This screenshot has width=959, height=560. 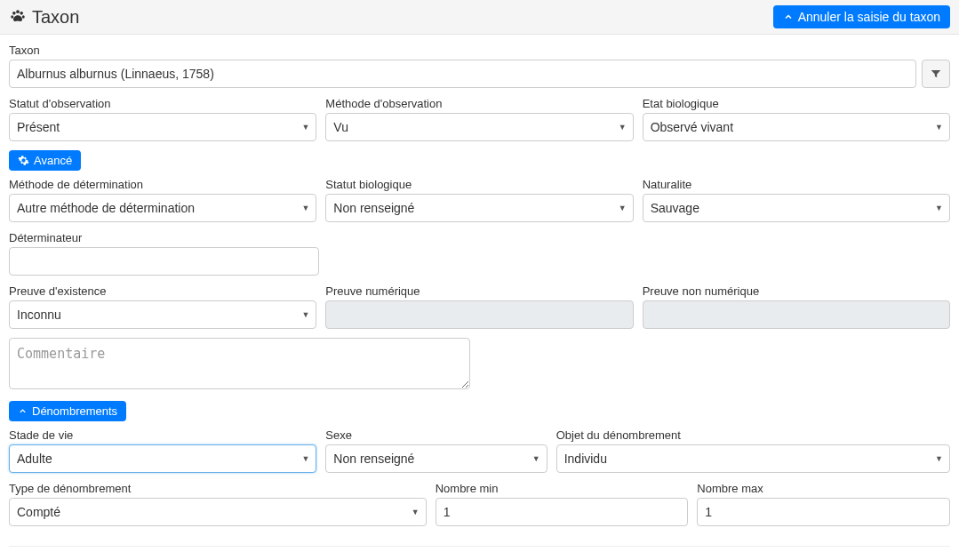 I want to click on divider, so click(x=480, y=546).